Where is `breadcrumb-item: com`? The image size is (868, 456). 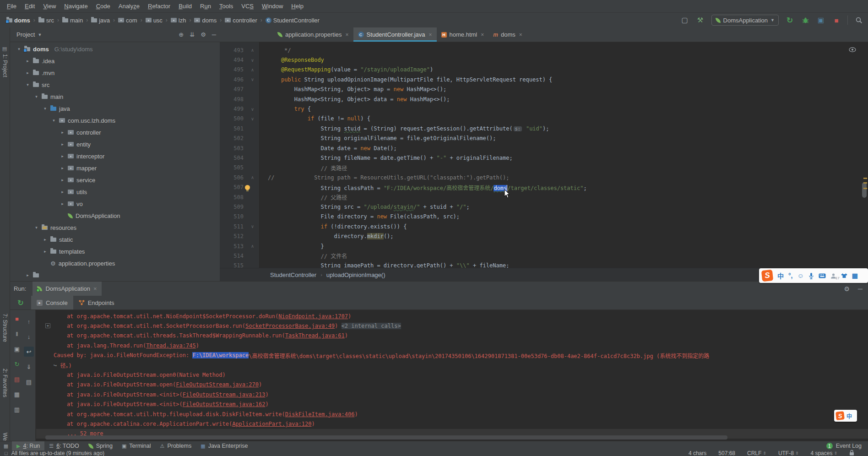
breadcrumb-item: com is located at coordinates (128, 20).